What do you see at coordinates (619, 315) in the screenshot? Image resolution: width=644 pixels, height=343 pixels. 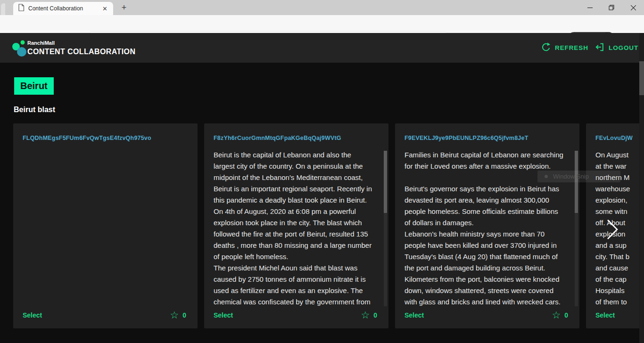 I see `card-footer: Select` at bounding box center [619, 315].